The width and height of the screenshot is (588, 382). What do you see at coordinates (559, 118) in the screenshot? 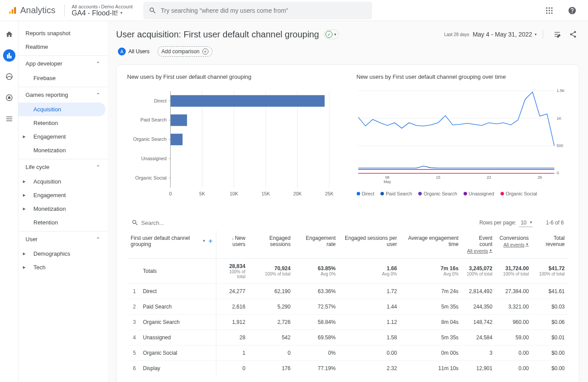
I see `svg-text: 1K` at bounding box center [559, 118].